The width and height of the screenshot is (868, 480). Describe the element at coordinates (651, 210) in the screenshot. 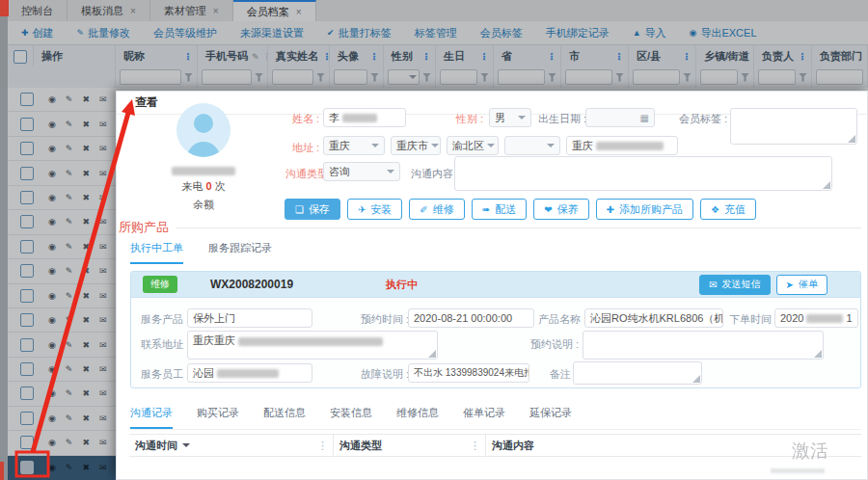

I see `button-label: 添加所购产品` at that location.